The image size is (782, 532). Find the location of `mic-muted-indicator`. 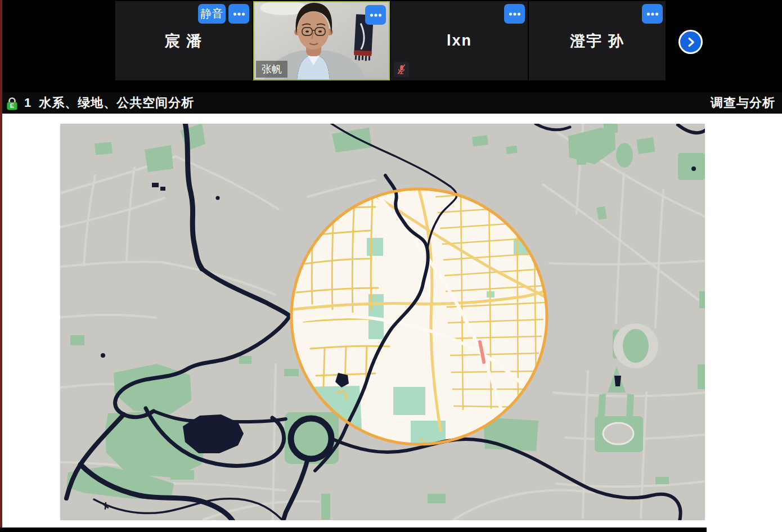

mic-muted-indicator is located at coordinates (402, 70).